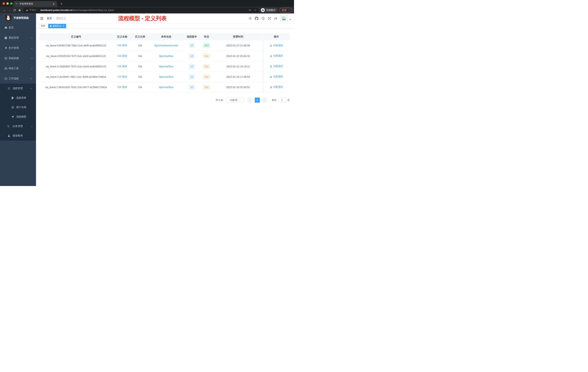  I want to click on browser-tab: 芋道管理系统 ✕, so click(35, 4).